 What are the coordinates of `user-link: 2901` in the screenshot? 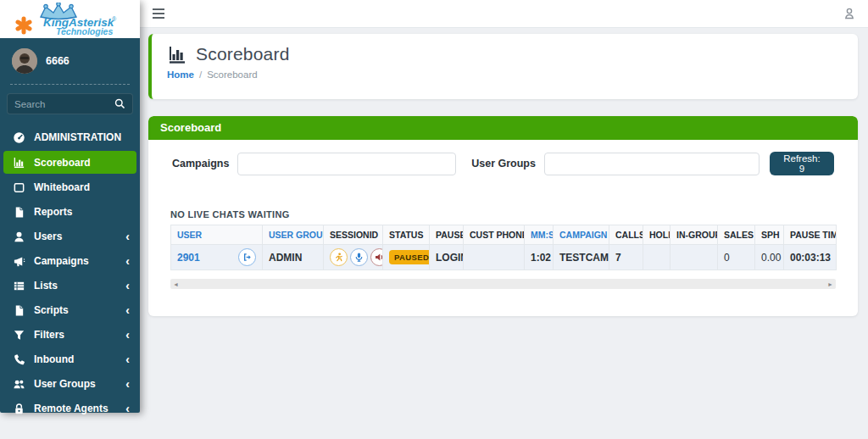 It's located at (188, 258).